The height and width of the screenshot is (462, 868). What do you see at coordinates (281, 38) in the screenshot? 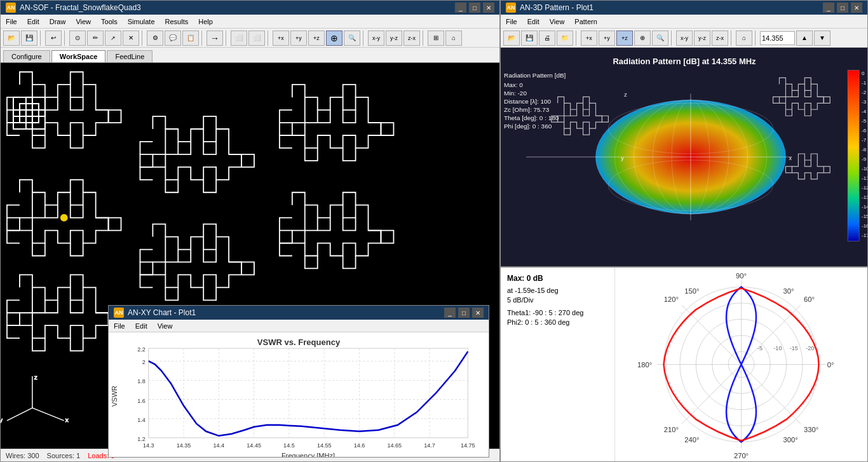
I see `tb-axis-x: +x` at bounding box center [281, 38].